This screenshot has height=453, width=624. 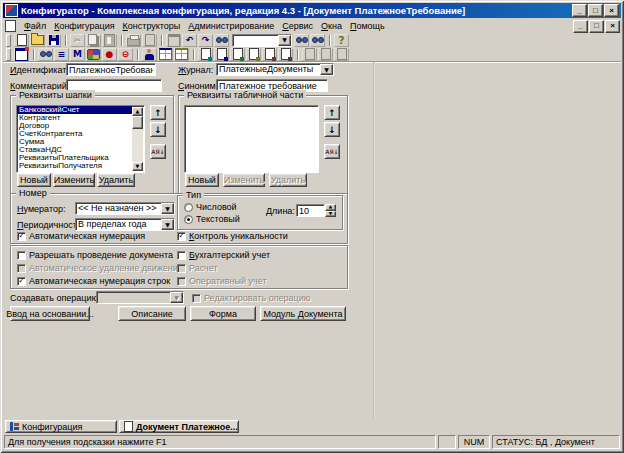 I want to click on restore-button: □, so click(x=596, y=10).